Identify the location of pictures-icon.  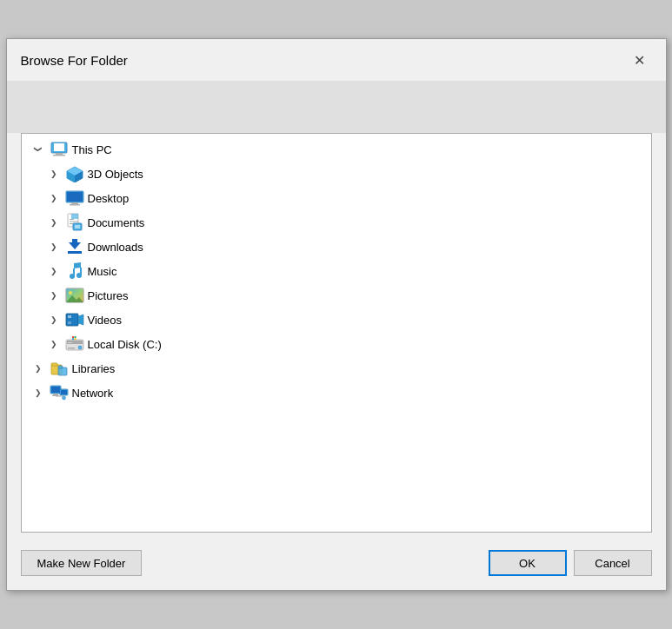
(75, 295).